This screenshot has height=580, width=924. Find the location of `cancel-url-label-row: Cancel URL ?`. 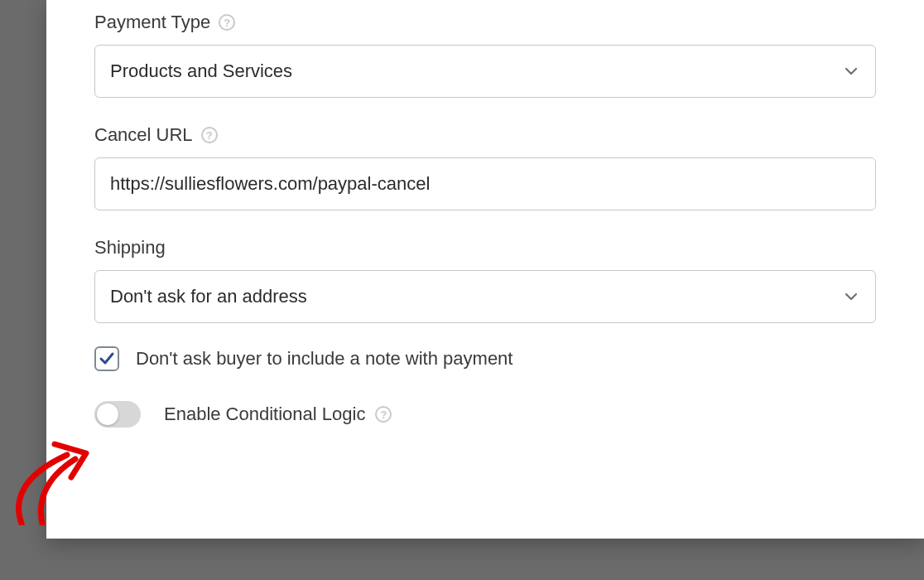

cancel-url-label-row: Cancel URL ? is located at coordinates (485, 135).